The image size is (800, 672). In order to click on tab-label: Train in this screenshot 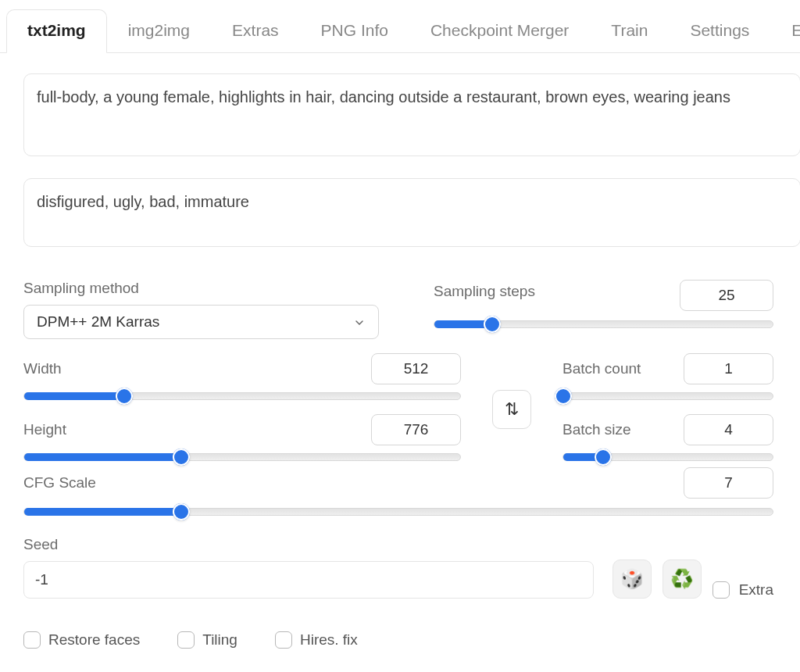, I will do `click(630, 30)`.